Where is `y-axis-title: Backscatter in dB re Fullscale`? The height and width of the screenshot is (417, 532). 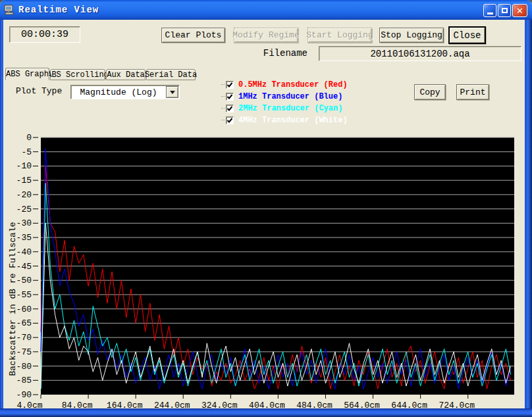 y-axis-title: Backscatter in dB re Fullscale is located at coordinates (13, 299).